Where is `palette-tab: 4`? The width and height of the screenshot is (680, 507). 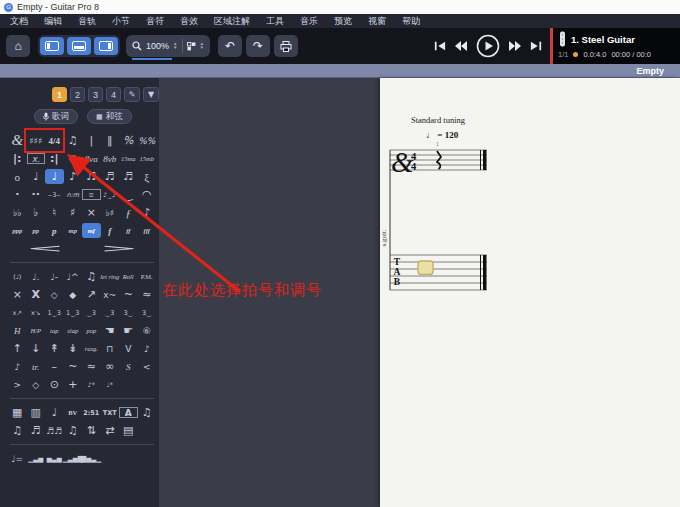
palette-tab: 4 is located at coordinates (114, 94).